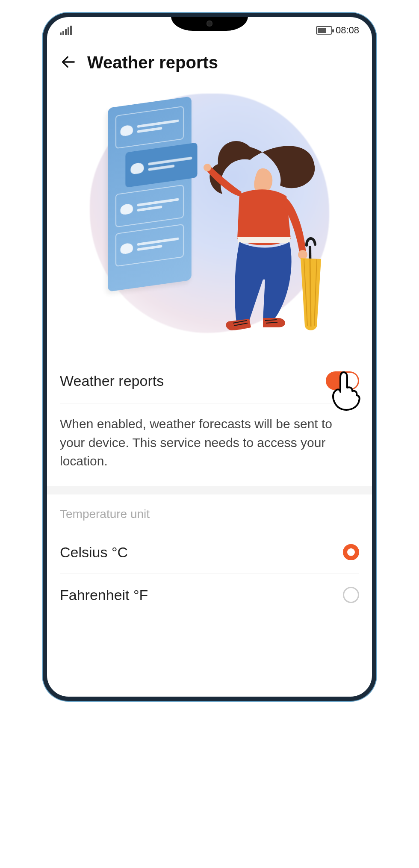 The width and height of the screenshot is (419, 868). Describe the element at coordinates (104, 595) in the screenshot. I see `radio-label: Fahrenheit °F` at that location.